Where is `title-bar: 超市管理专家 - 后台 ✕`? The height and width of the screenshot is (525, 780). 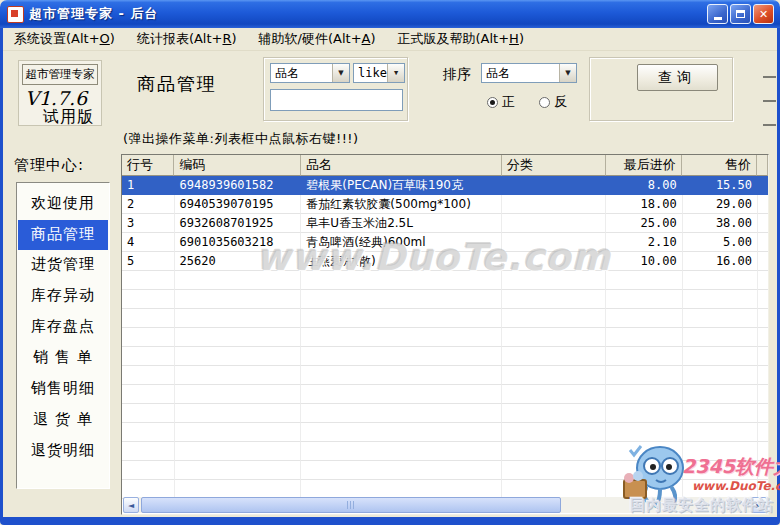
title-bar: 超市管理专家 - 后台 ✕ is located at coordinates (390, 14).